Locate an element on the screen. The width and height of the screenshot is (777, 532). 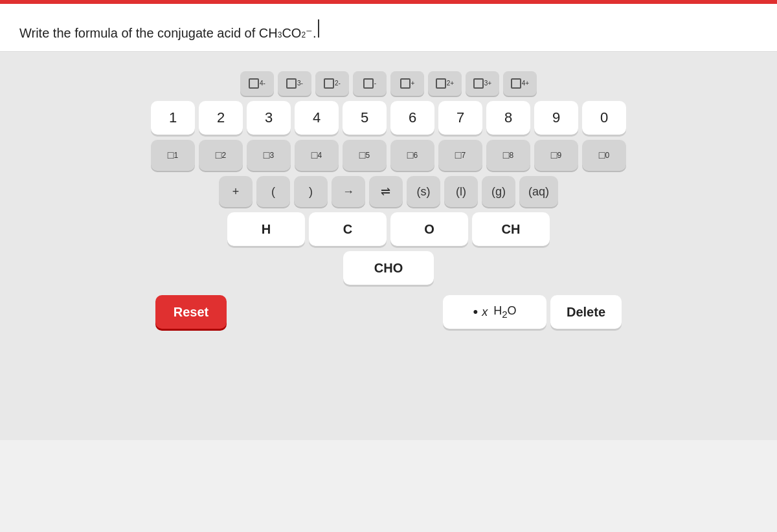
hydrogen-button: H is located at coordinates (266, 229).